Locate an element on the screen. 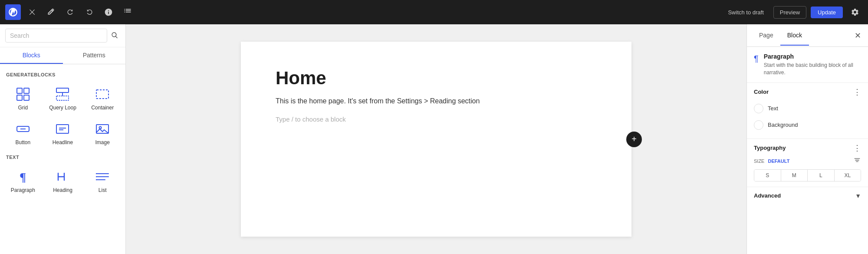  typography-controls: ⋮ is located at coordinates (857, 148).